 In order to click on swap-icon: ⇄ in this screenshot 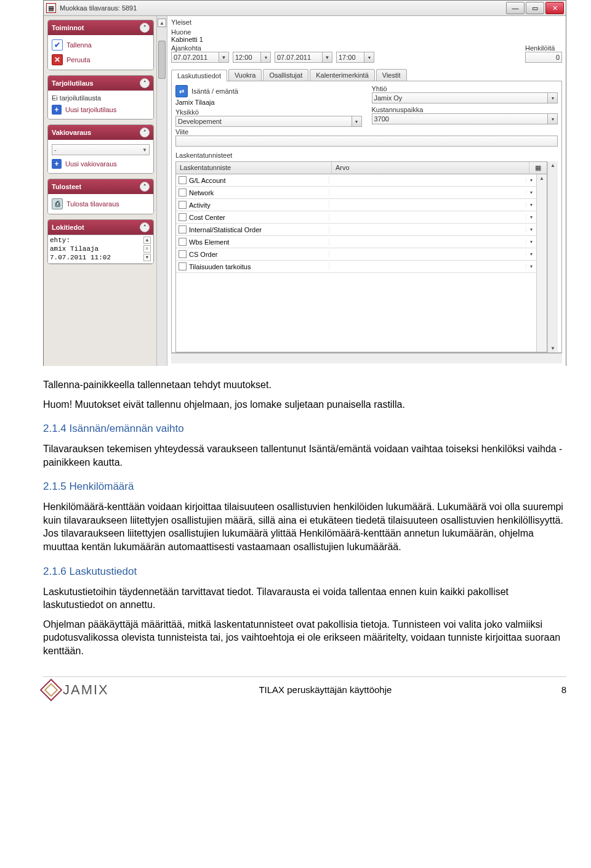, I will do `click(182, 91)`.